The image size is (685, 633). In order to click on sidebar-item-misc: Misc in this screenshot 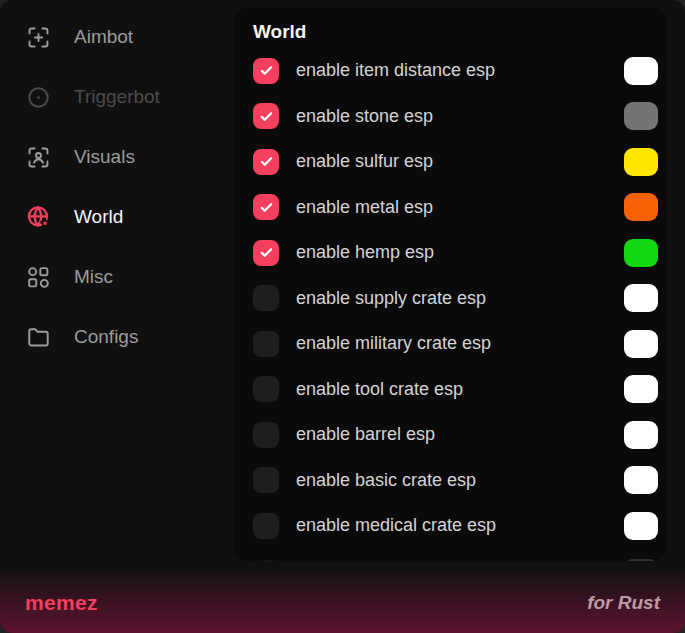, I will do `click(116, 277)`.